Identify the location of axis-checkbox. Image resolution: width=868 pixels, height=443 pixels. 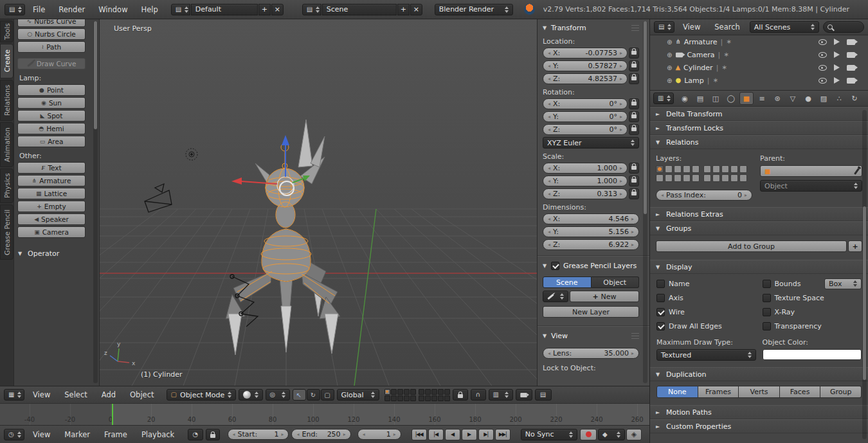
(661, 298).